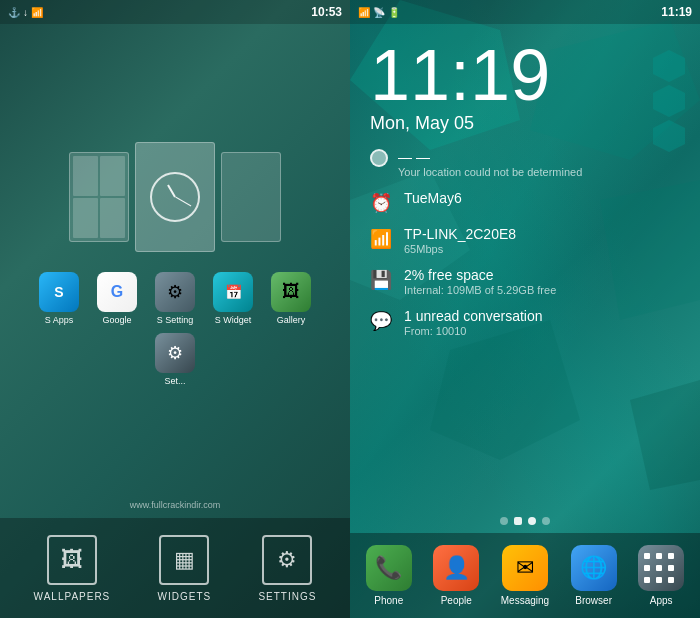 Image resolution: width=700 pixels, height=618 pixels. Describe the element at coordinates (379, 12) in the screenshot. I see `right-wifi-icon: 📡` at that location.